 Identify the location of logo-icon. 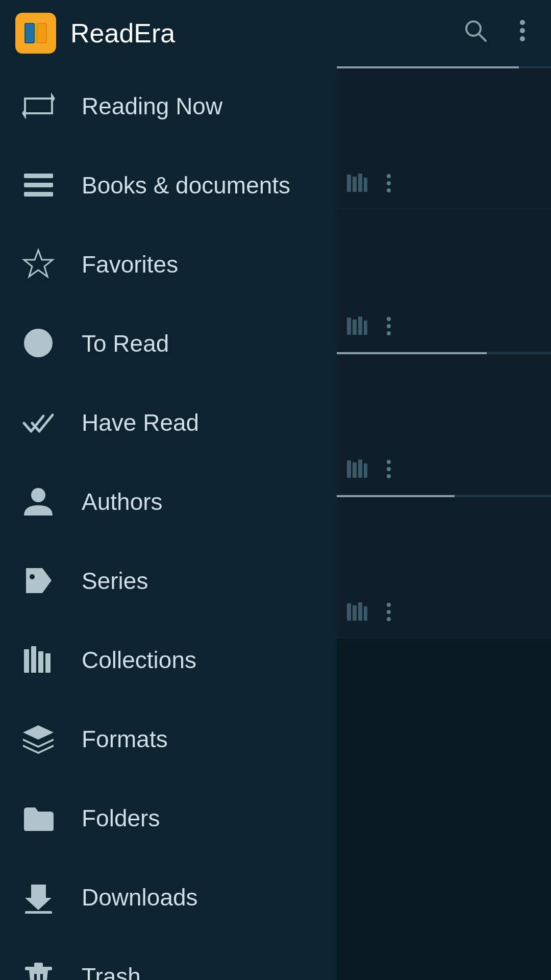
(36, 33).